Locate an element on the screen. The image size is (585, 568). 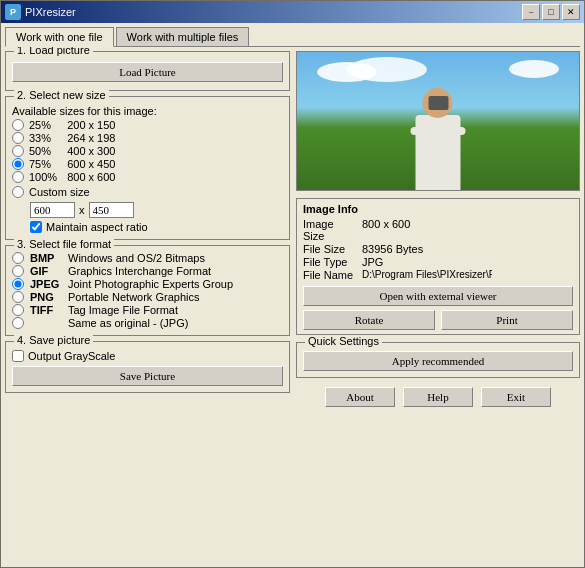
tab-one-file: Work with one file is located at coordinates (60, 37).